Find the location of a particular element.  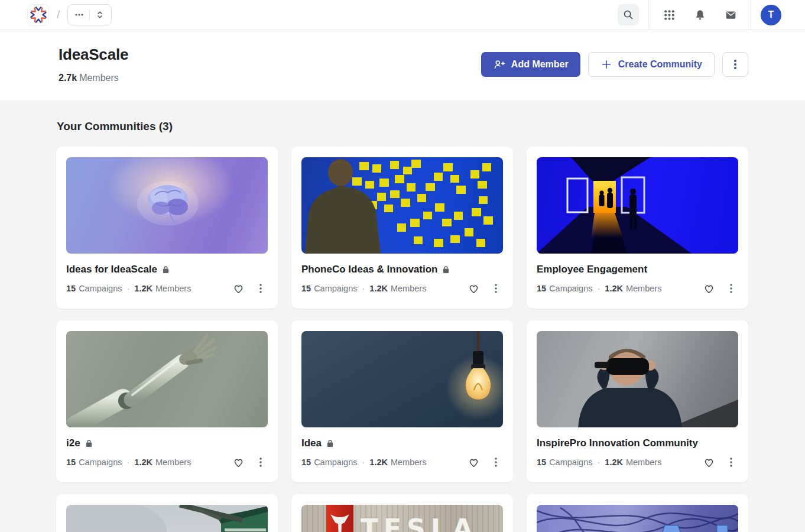

community-card: AI is located at coordinates (637, 513).